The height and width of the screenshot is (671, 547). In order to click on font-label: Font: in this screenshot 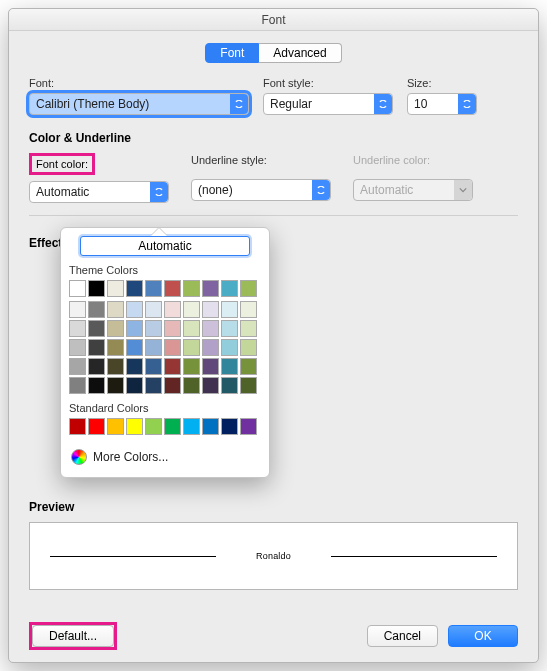, I will do `click(139, 83)`.